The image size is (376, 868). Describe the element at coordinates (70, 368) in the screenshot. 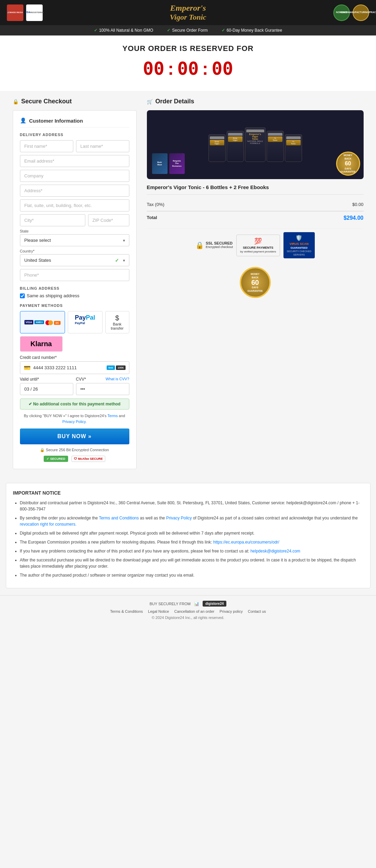

I see `cc-number-input` at that location.